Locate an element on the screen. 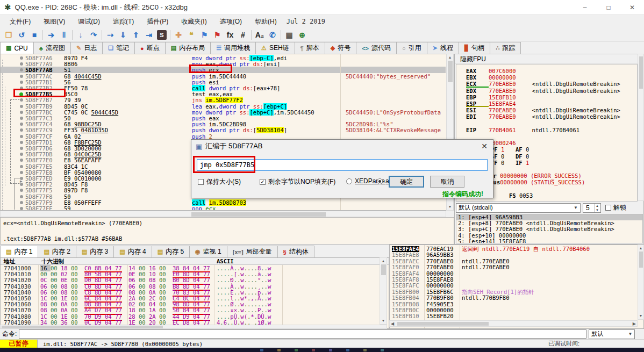 This screenshot has width=644, height=352. step-into-icon: ↓ is located at coordinates (81, 35).